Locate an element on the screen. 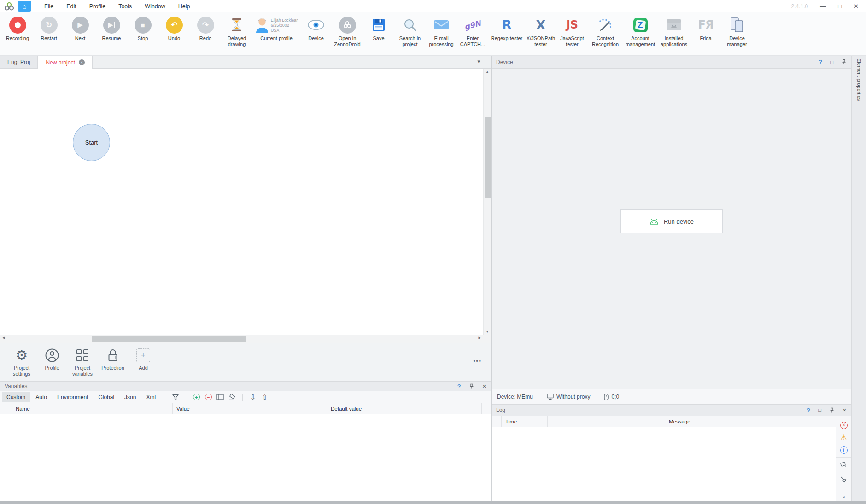  device-maximize-icon: □ is located at coordinates (832, 62).